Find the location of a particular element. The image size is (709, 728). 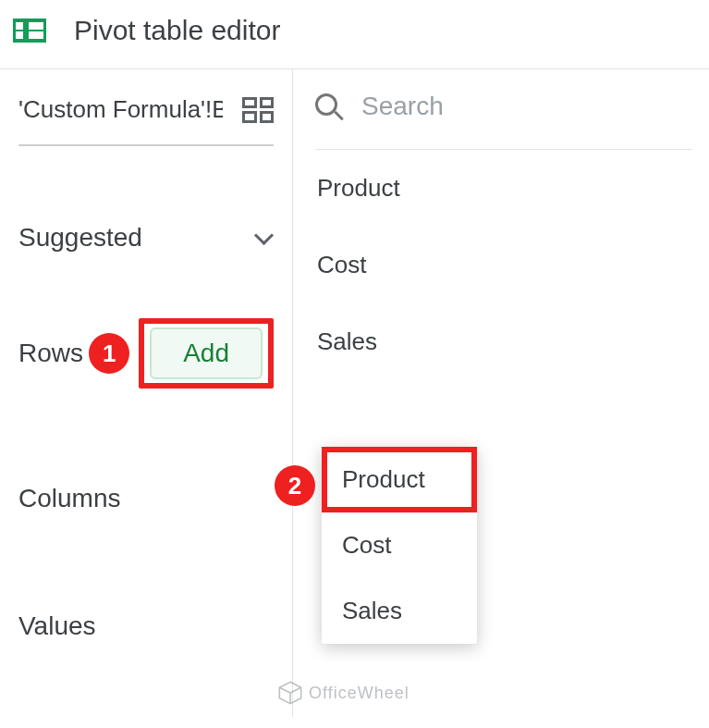

suggested-label: Suggested is located at coordinates (80, 238).